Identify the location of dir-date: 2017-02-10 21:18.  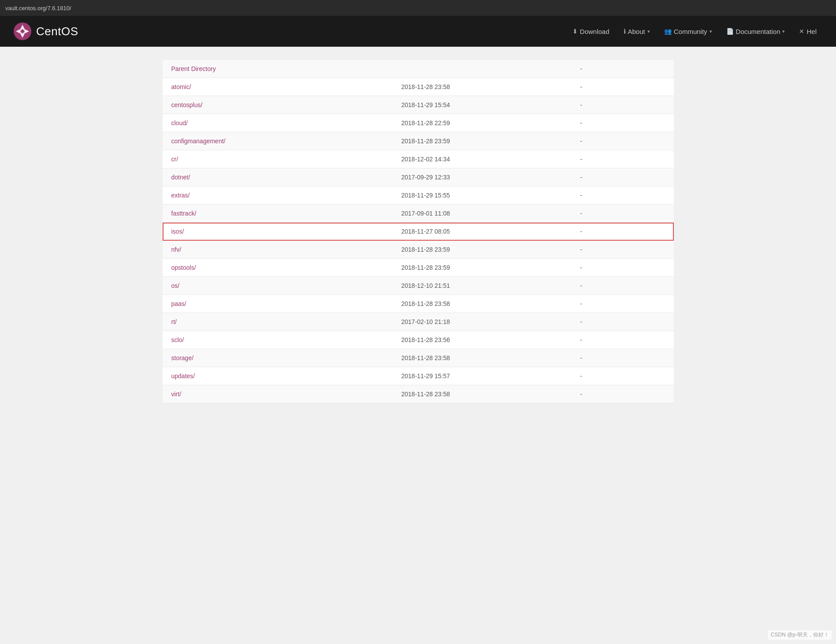
(482, 322).